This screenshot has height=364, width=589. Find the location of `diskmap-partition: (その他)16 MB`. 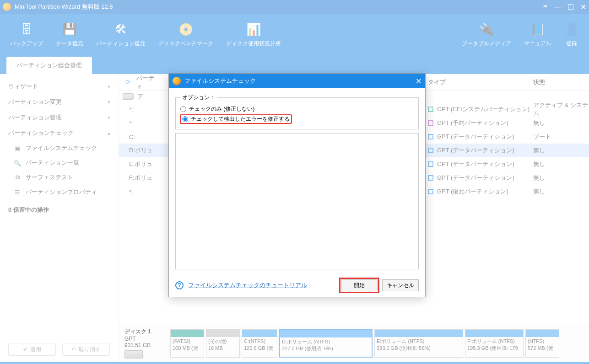

diskmap-partition: (その他)16 MB is located at coordinates (223, 343).